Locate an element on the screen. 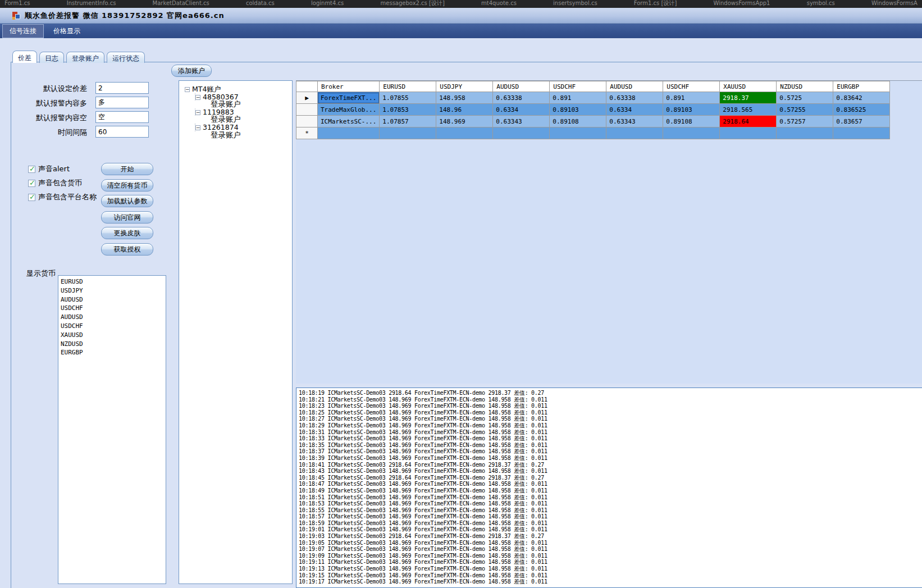 The width and height of the screenshot is (922, 588). grid-cell: ForexTimeFXT... is located at coordinates (349, 98).